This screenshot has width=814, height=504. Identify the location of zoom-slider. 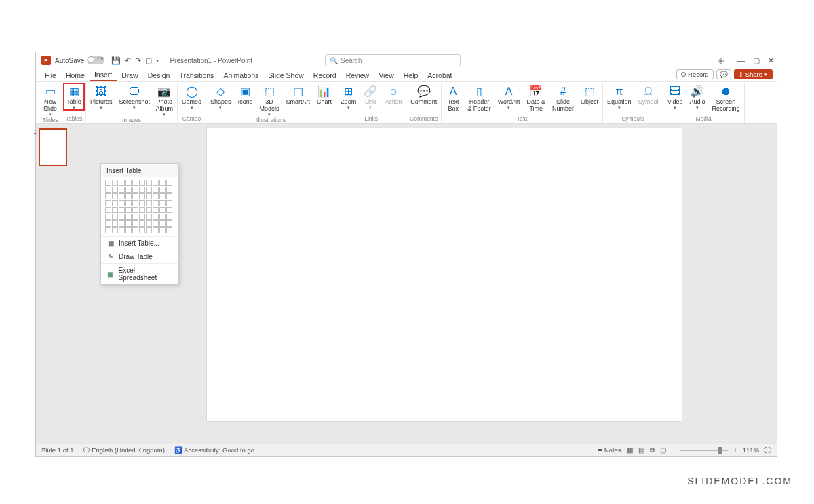
(704, 450).